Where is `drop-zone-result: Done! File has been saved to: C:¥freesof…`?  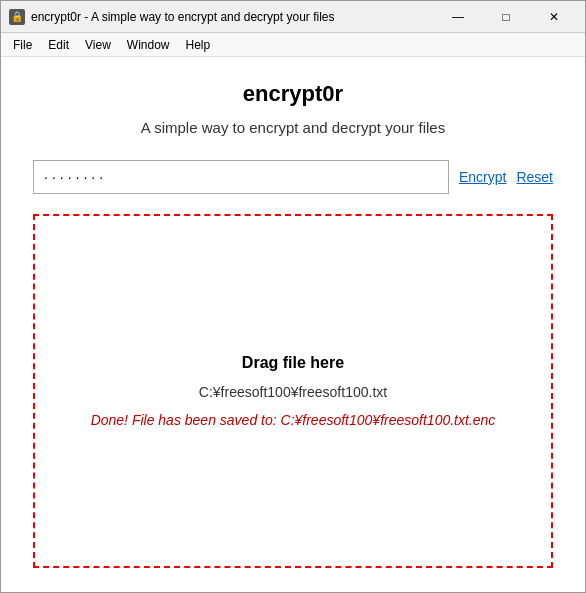
drop-zone-result: Done! File has been saved to: C:¥freesof… is located at coordinates (294, 420).